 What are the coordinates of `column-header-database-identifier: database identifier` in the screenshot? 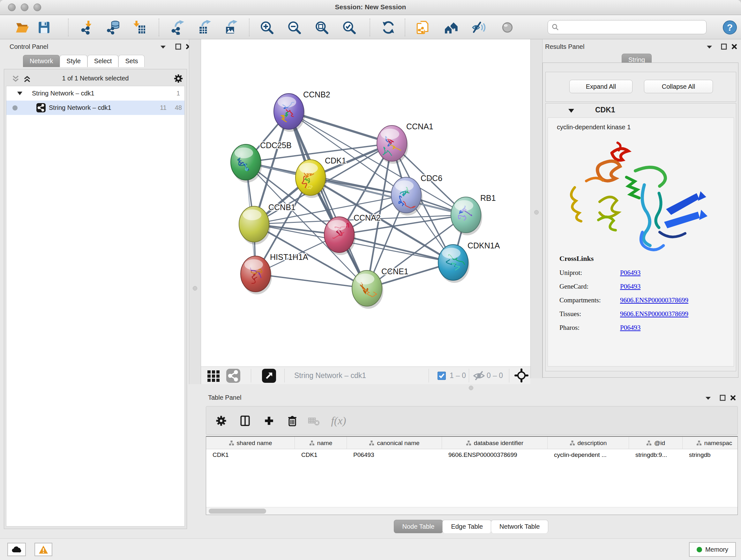 It's located at (495, 443).